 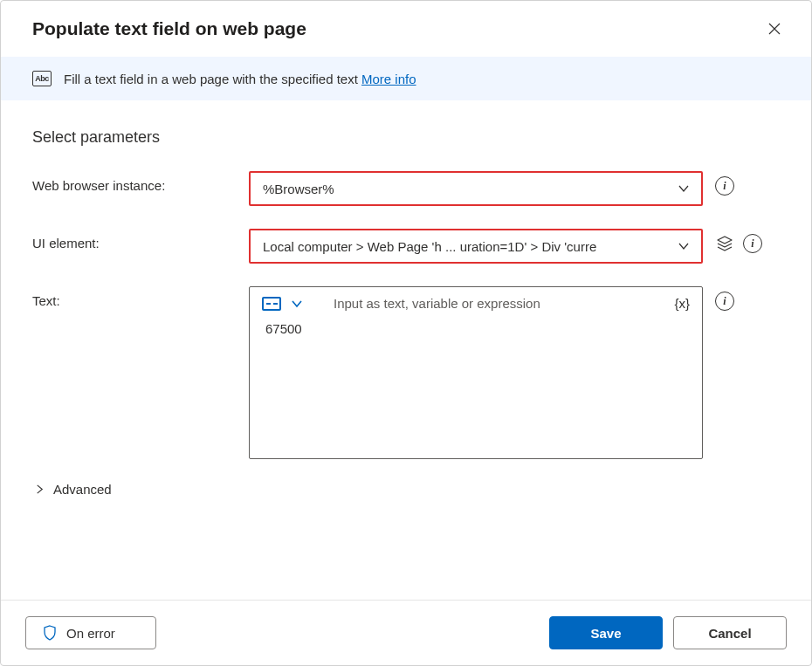 I want to click on close-button, so click(x=774, y=29).